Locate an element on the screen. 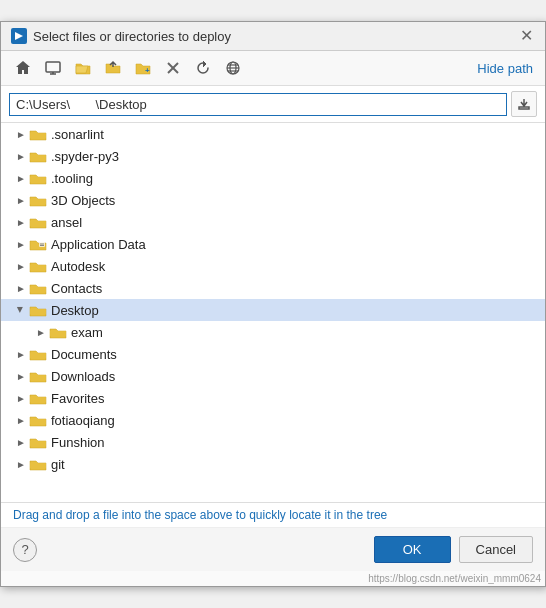  tree-item: ► .sonarlint is located at coordinates (273, 134).